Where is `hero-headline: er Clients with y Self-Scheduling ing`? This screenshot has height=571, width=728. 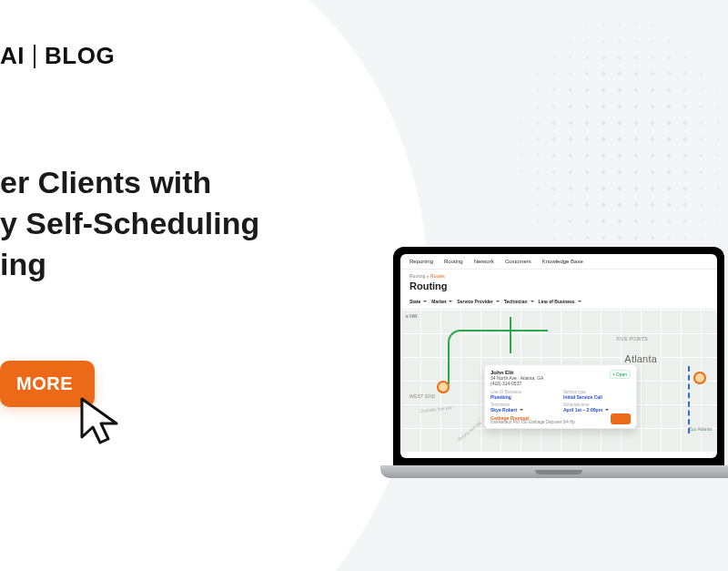
hero-headline: er Clients with y Self-Scheduling ing is located at coordinates (129, 224).